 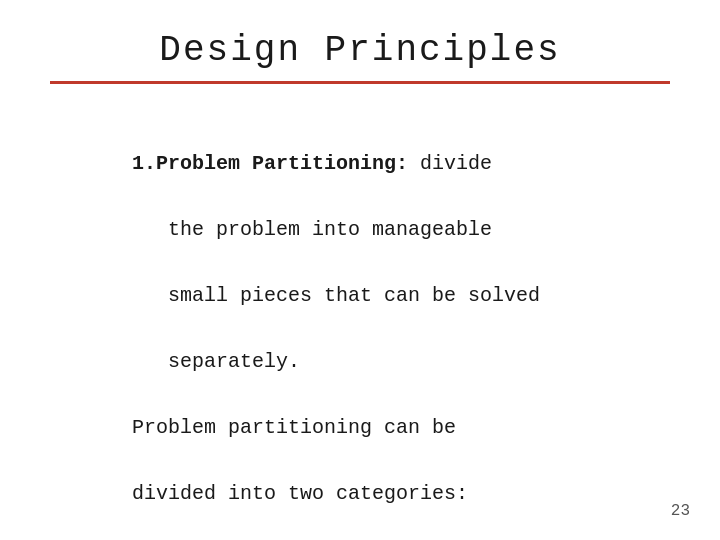 What do you see at coordinates (300, 494) in the screenshot?
I see `content-line6: divided into two categories:` at bounding box center [300, 494].